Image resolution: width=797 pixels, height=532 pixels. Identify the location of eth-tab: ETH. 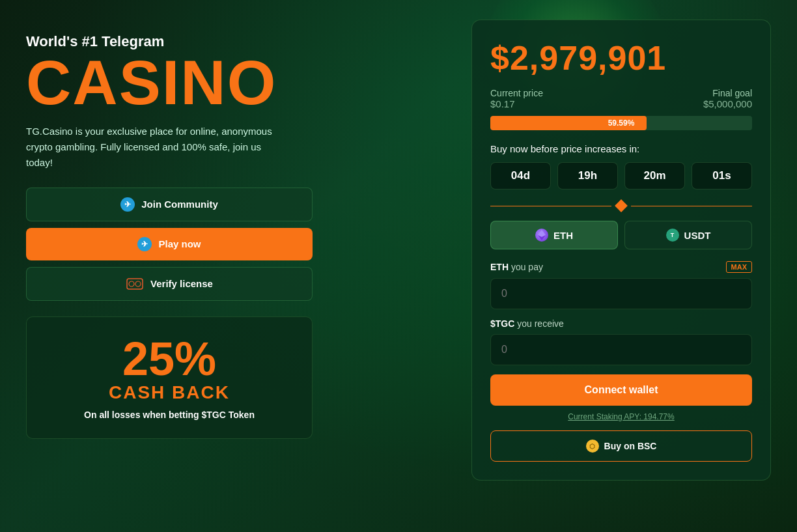
(554, 235).